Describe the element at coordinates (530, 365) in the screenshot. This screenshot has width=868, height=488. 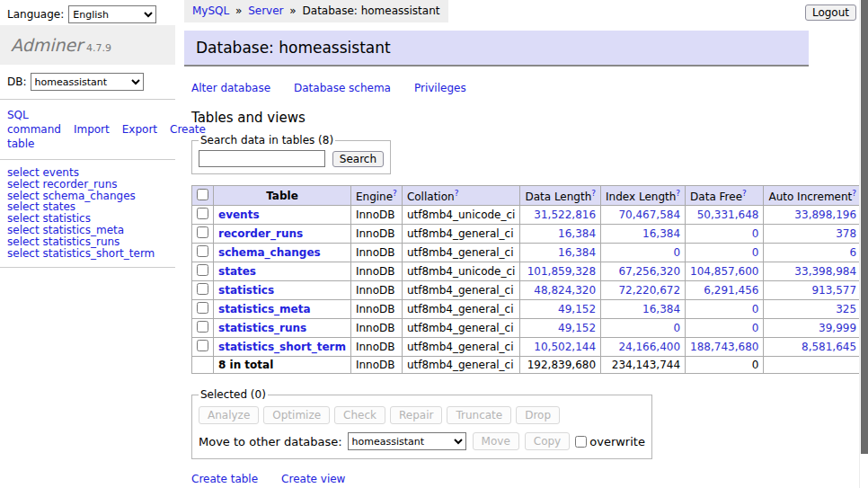
I see `table-total-row: 8 in totalInnoDButf8mb4_general_ci192,83…` at that location.